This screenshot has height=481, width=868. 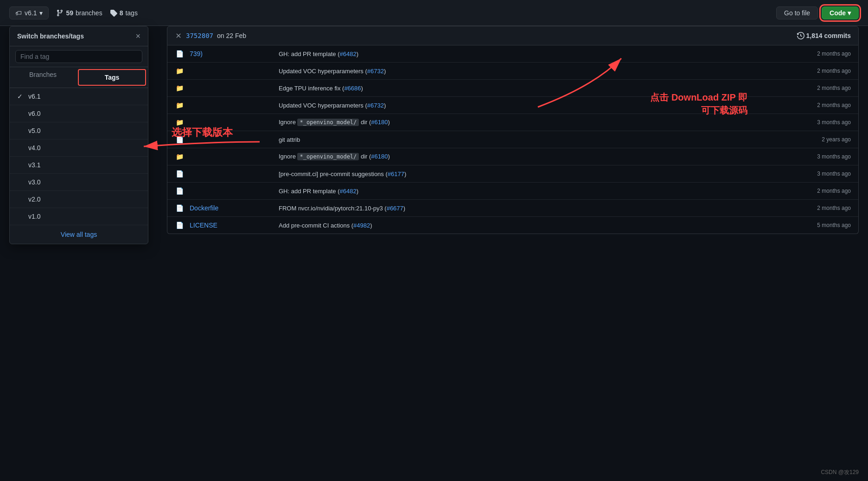 What do you see at coordinates (362, 225) in the screenshot?
I see `commit-link: #4982` at bounding box center [362, 225].